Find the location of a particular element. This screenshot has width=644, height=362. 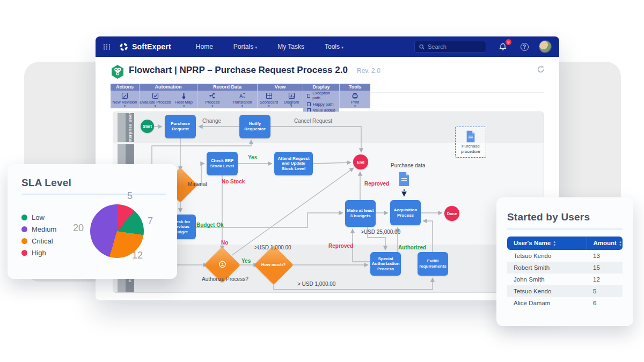

nav-item-my-tasks: My Tasks is located at coordinates (291, 47).